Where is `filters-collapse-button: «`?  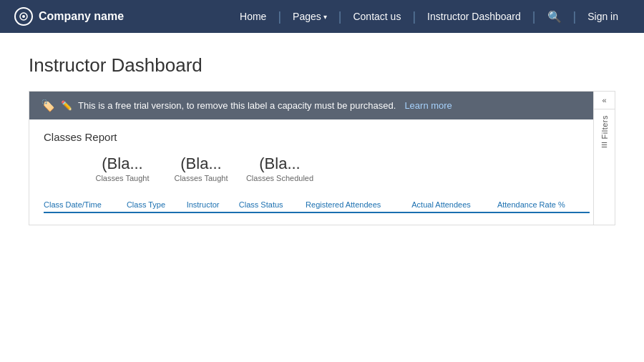
filters-collapse-button: « is located at coordinates (604, 100).